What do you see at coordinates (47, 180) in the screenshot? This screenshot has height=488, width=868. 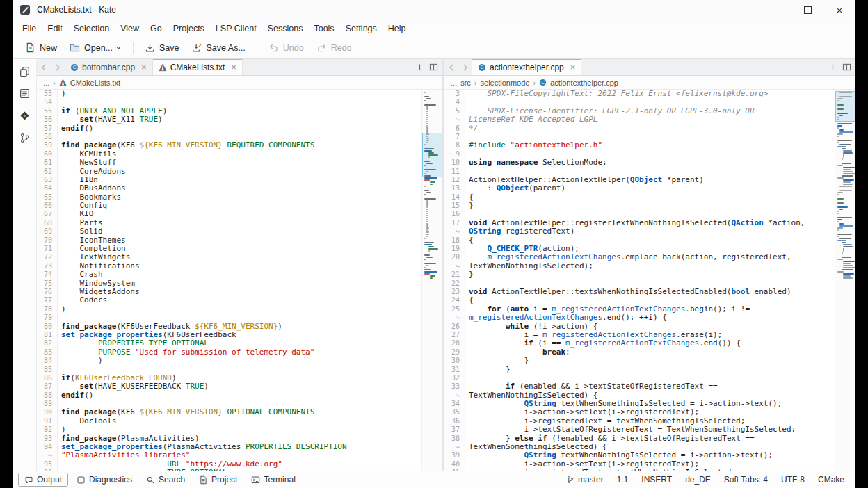 I see `line-number: 63` at bounding box center [47, 180].